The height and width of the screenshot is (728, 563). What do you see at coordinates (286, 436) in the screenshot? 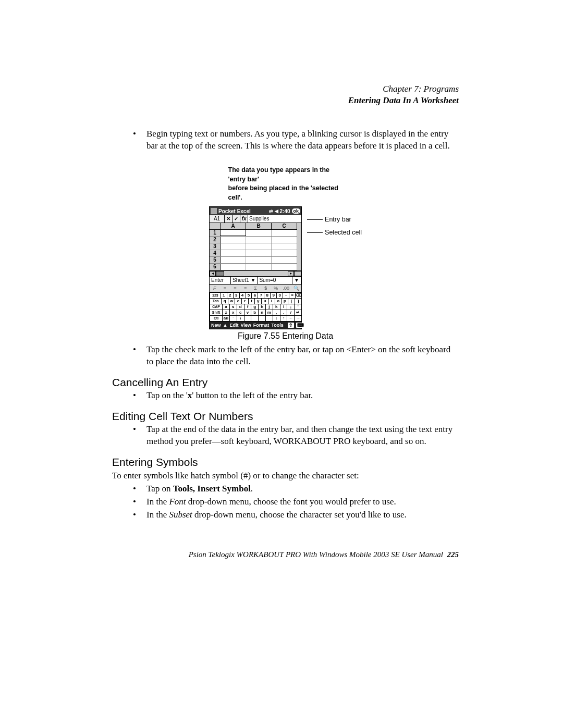
I see `bullet-list-edit: Tap at the end of the data in the entry …` at bounding box center [286, 436].